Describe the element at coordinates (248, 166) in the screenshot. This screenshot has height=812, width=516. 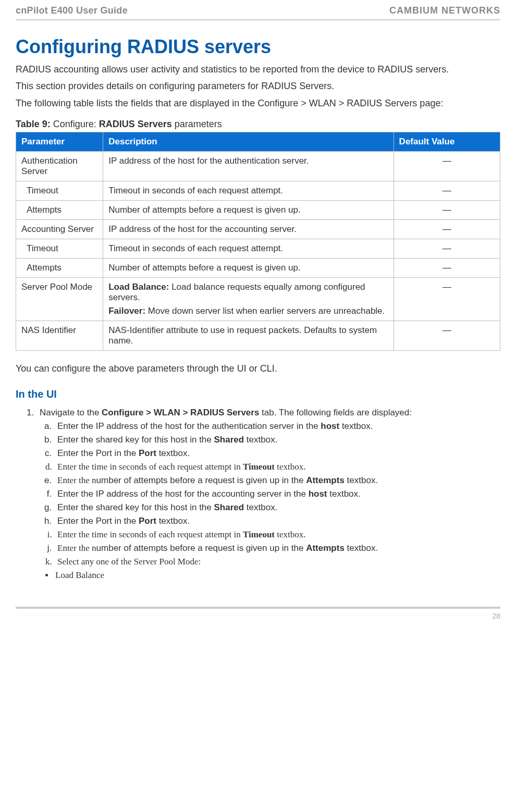
I see `cell-description: IP address of the host for the authentic…` at that location.